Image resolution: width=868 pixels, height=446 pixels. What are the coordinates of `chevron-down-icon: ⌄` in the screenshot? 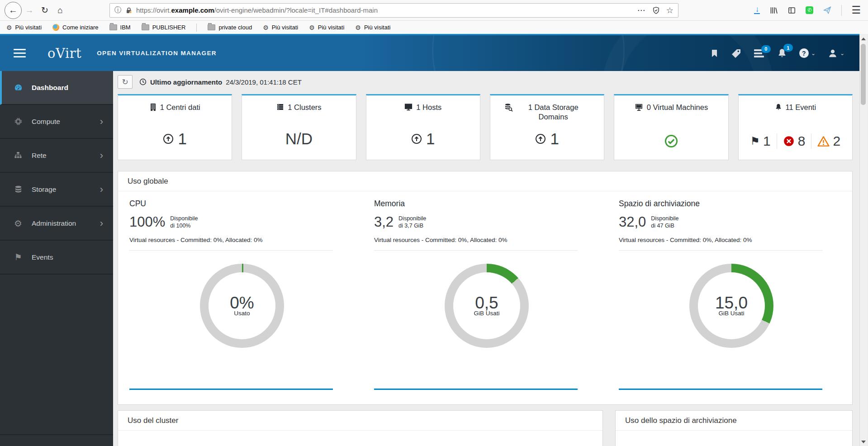 It's located at (813, 53).